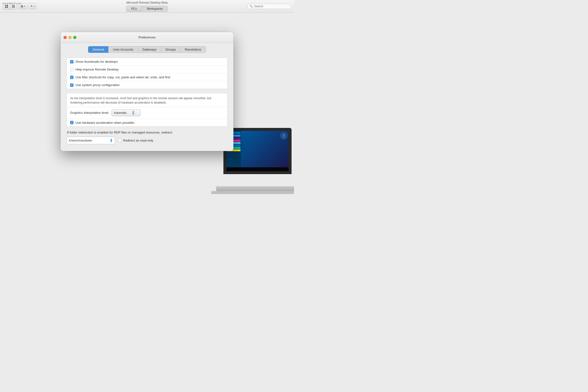  Describe the element at coordinates (269, 6) in the screenshot. I see `search-box: 🔍` at that location.